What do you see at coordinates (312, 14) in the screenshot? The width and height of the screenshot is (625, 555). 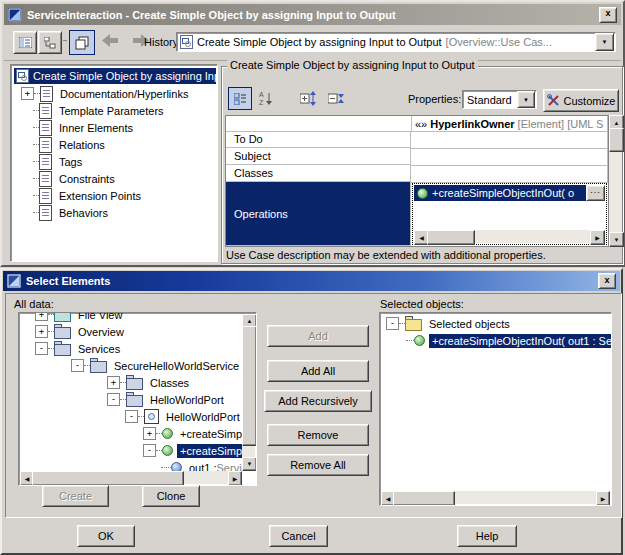 I see `main-title-bar: ServiceInteraction - Create Simple Objec…` at bounding box center [312, 14].